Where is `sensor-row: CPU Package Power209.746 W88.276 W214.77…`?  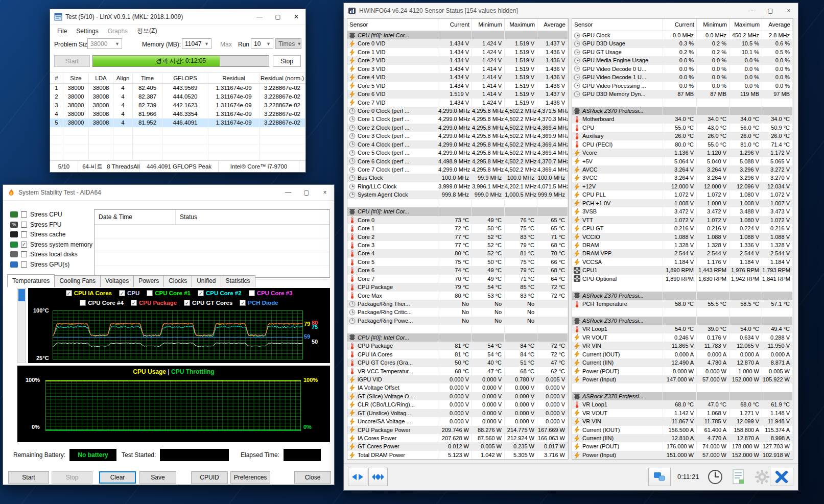 sensor-row: CPU Package Power209.746 W88.276 W214.77… is located at coordinates (458, 430).